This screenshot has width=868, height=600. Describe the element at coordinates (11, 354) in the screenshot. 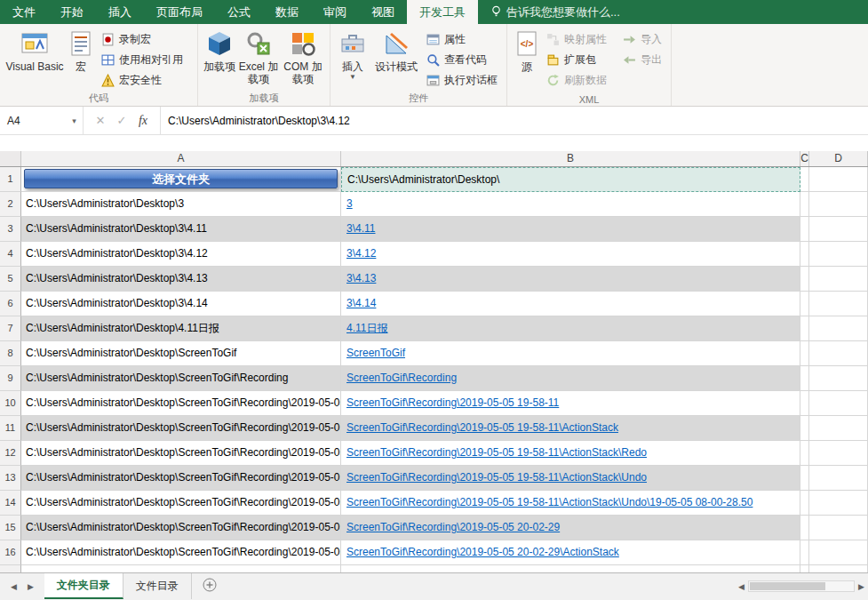

I see `row-header: 8` at that location.